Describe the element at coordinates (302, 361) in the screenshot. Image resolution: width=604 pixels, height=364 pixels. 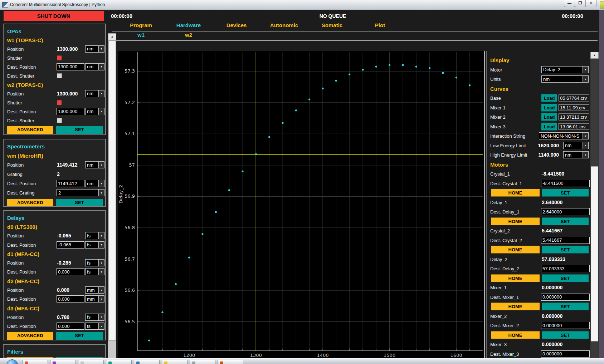
I see `windows-taskbar` at that location.